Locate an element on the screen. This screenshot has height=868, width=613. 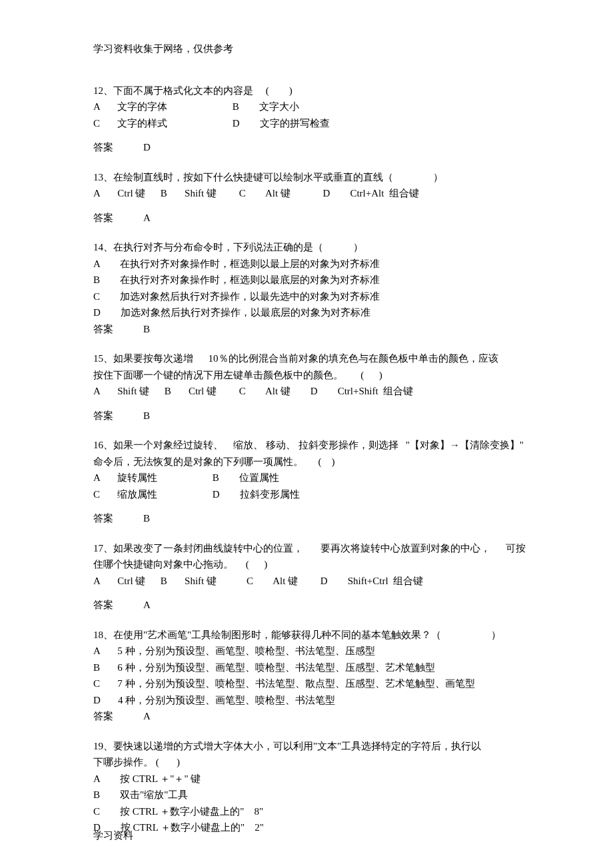
question-stem: 19、要快速以递增的方式增大字体大小，可以利用"文本"工具选择特定的字符后，执行… is located at coordinates (306, 746).